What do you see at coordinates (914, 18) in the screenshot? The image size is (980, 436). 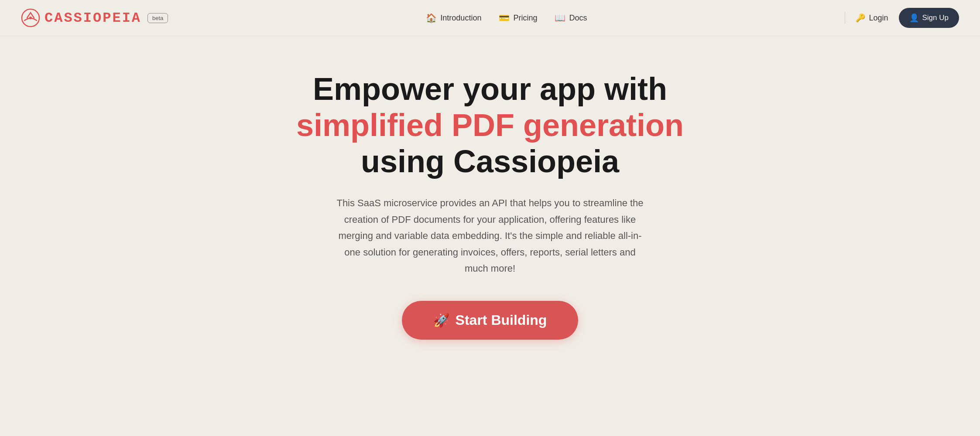 I see `person-icon: 👤` at bounding box center [914, 18].